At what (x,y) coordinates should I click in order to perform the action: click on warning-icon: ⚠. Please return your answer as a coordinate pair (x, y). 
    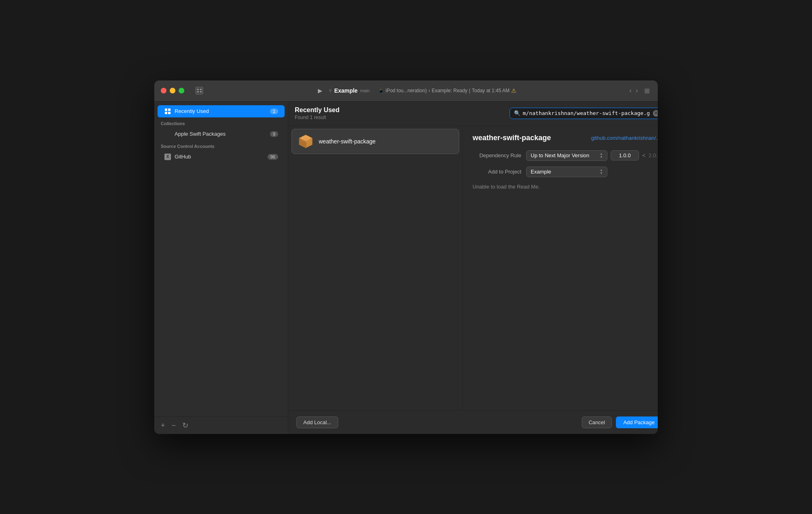
    Looking at the image, I should click on (514, 91).